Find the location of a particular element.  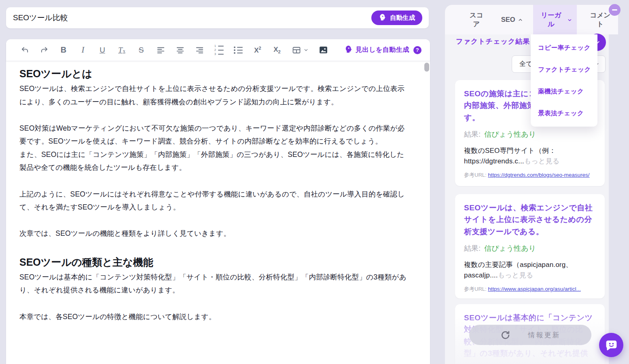

subscript-icon: X2 is located at coordinates (277, 50).